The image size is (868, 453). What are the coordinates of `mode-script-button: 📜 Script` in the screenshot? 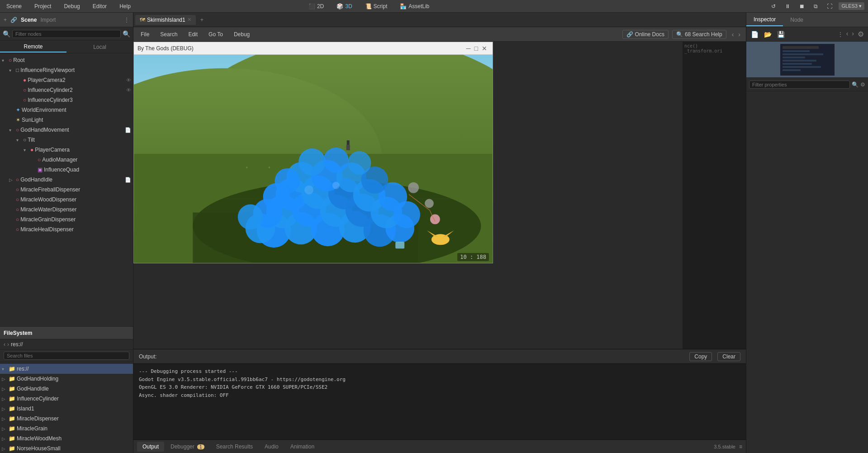 It's located at (376, 6).